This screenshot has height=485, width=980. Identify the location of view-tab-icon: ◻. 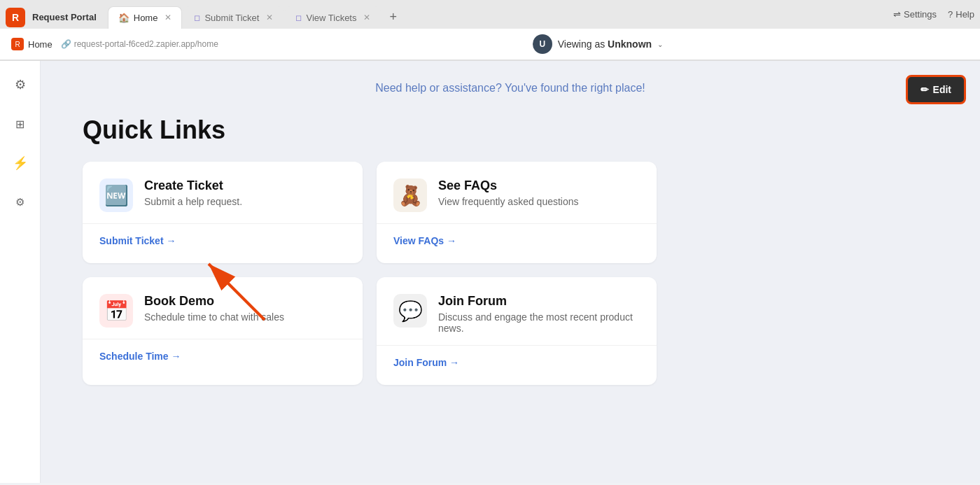
(298, 18).